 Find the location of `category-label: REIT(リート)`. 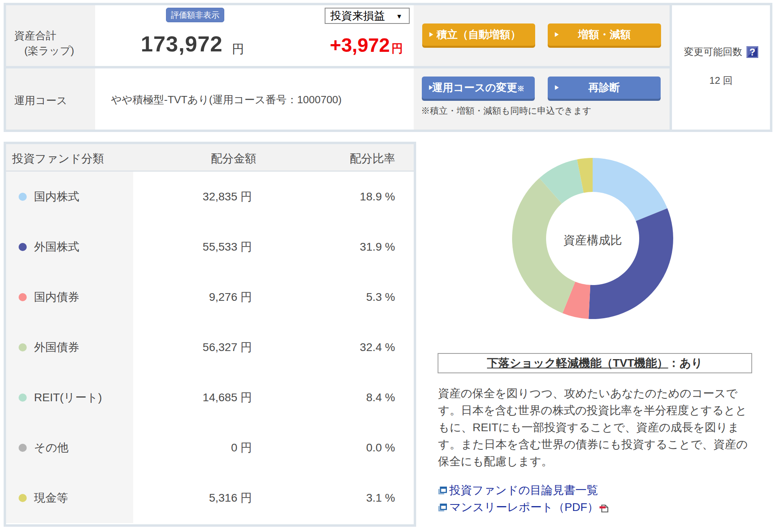

category-label: REIT(リート) is located at coordinates (68, 398).